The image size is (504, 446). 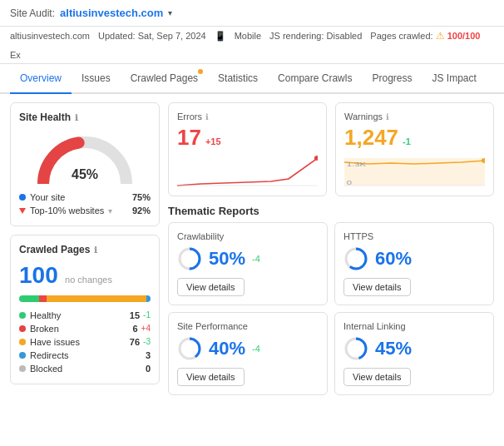 What do you see at coordinates (248, 138) in the screenshot?
I see `errors-value-row: 17 +15` at bounding box center [248, 138].